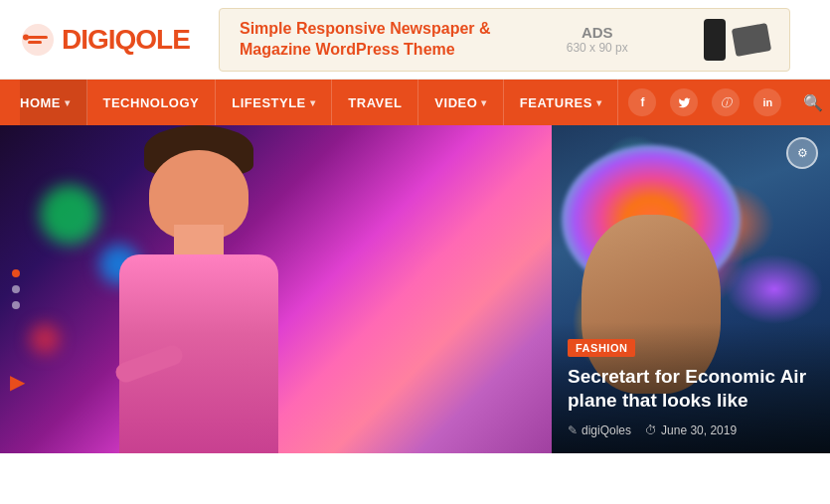 The height and width of the screenshot is (504, 830). What do you see at coordinates (45, 339) in the screenshot?
I see `bokeh-red` at bounding box center [45, 339].